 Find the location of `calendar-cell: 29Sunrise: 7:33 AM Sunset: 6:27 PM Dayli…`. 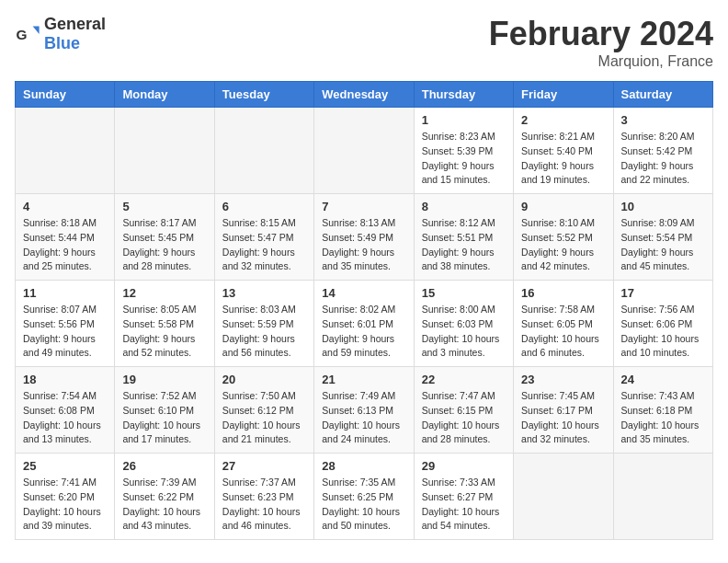

calendar-cell: 29Sunrise: 7:33 AM Sunset: 6:27 PM Dayli… is located at coordinates (463, 497).